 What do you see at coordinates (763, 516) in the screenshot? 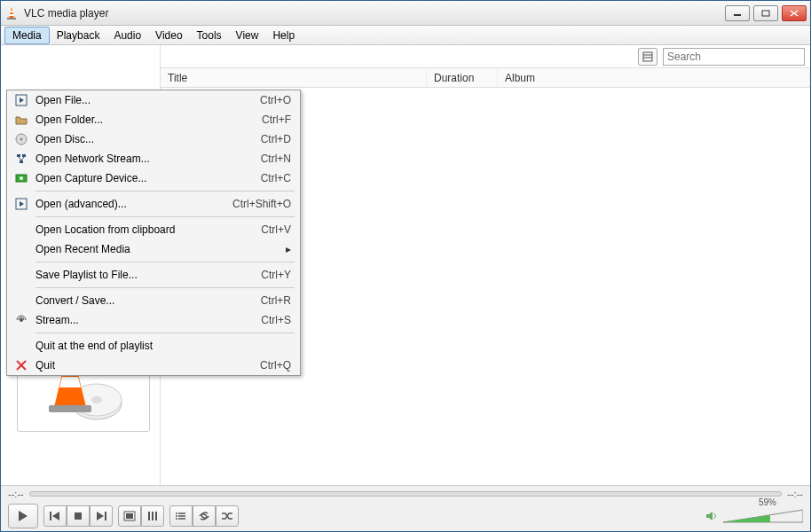
I see `volume-slider: 59%` at bounding box center [763, 516].